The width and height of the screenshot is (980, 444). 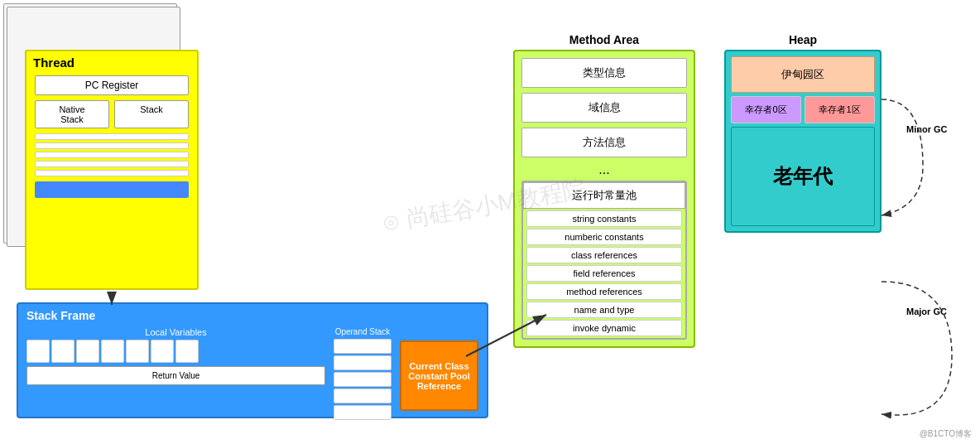 What do you see at coordinates (604, 108) in the screenshot?
I see `field-info: 域信息` at bounding box center [604, 108].